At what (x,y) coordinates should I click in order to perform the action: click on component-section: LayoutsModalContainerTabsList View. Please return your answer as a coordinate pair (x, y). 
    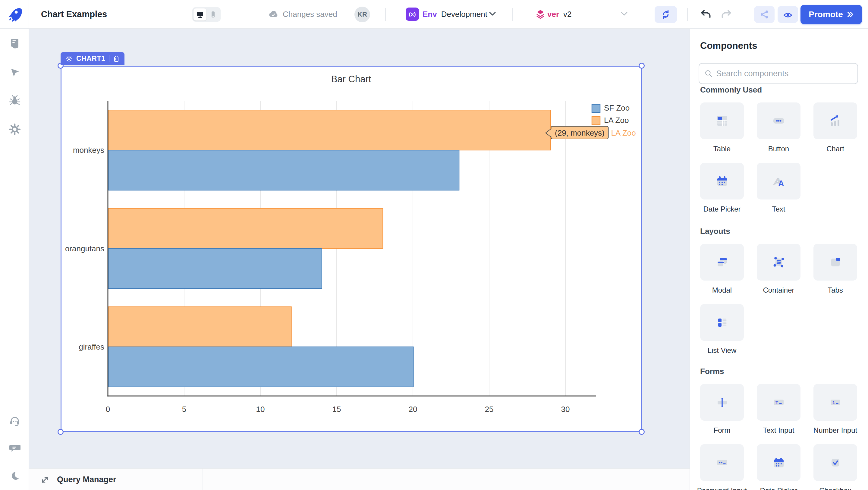
    Looking at the image, I should click on (782, 290).